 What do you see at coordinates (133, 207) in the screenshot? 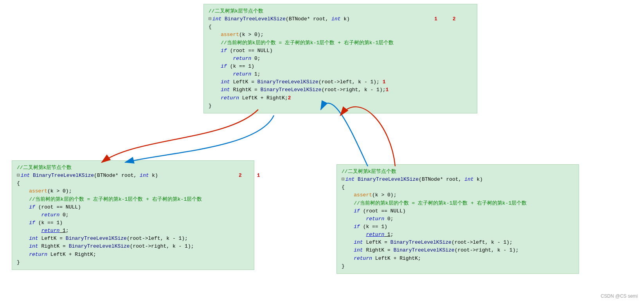
I see `bl-if-null: if (root == NULL)` at bounding box center [133, 207].